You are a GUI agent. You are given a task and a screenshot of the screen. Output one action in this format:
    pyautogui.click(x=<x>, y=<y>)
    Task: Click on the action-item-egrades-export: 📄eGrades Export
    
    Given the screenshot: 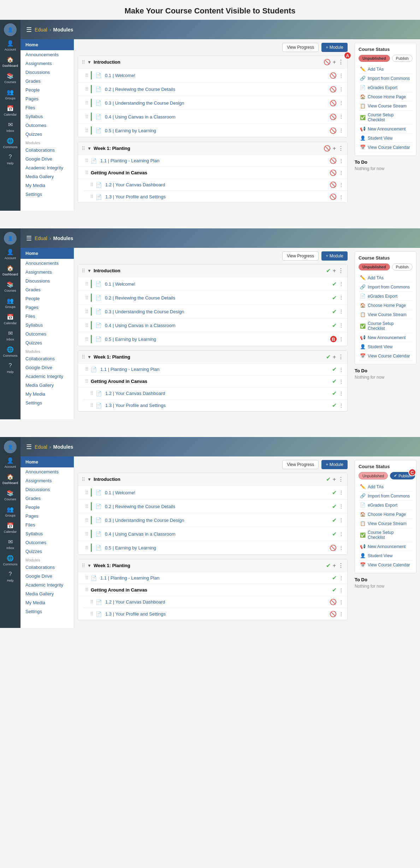 What is the action you would take?
    pyautogui.click(x=386, y=88)
    